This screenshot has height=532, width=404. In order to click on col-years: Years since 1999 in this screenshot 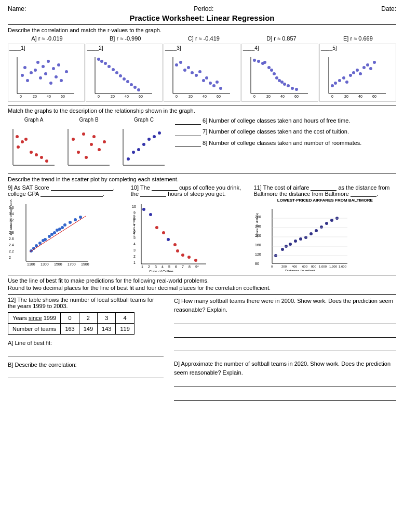, I will do `click(34, 318)`.